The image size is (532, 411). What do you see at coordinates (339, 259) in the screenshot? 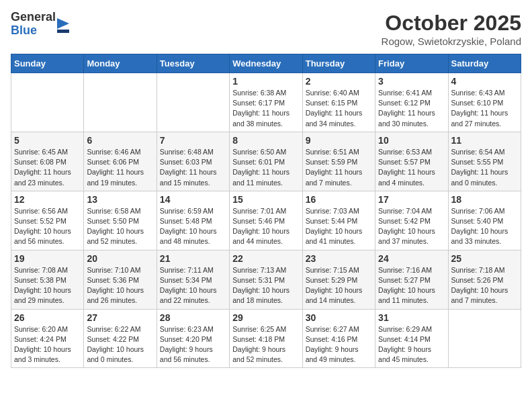
I see `day-number: 23` at bounding box center [339, 259].